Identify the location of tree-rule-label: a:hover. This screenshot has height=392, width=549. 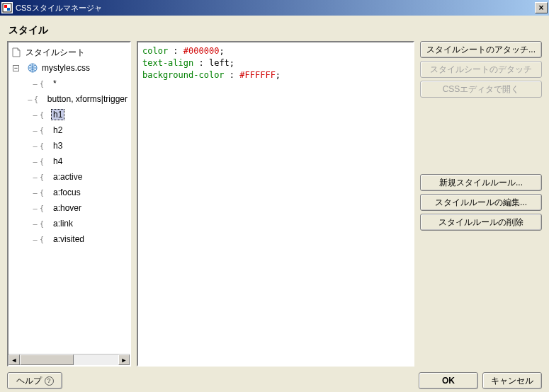
(67, 208).